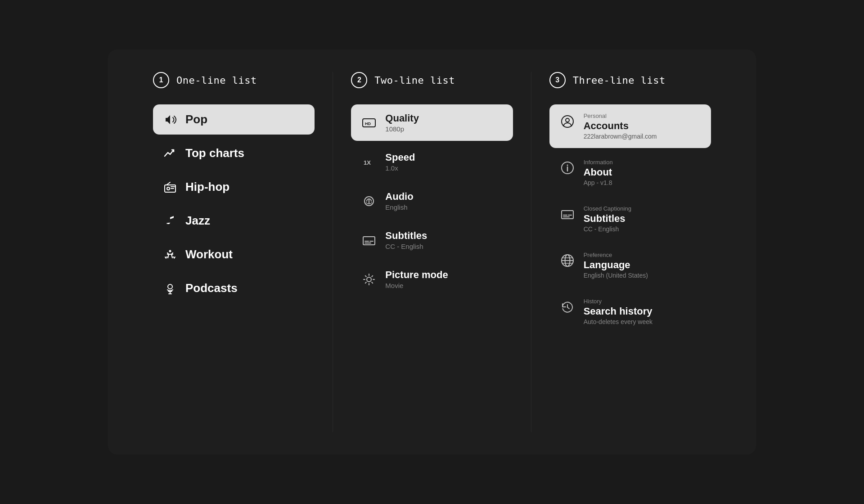  I want to click on picture-icon, so click(369, 279).